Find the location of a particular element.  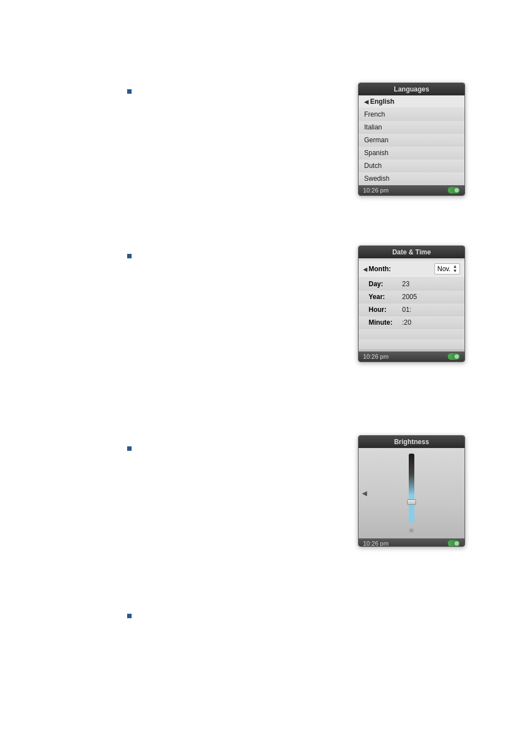

brightness-handle is located at coordinates (412, 502).